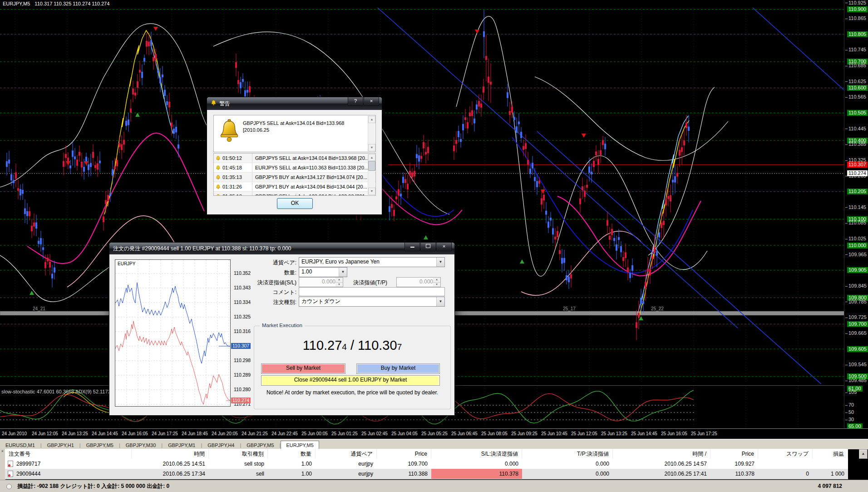 The height and width of the screenshot is (492, 868). What do you see at coordinates (434, 434) in the screenshot?
I see `time-axis: 24 Jun 201024 Jun 12:0524 Jun 13:2524 Ju…` at bounding box center [434, 434].